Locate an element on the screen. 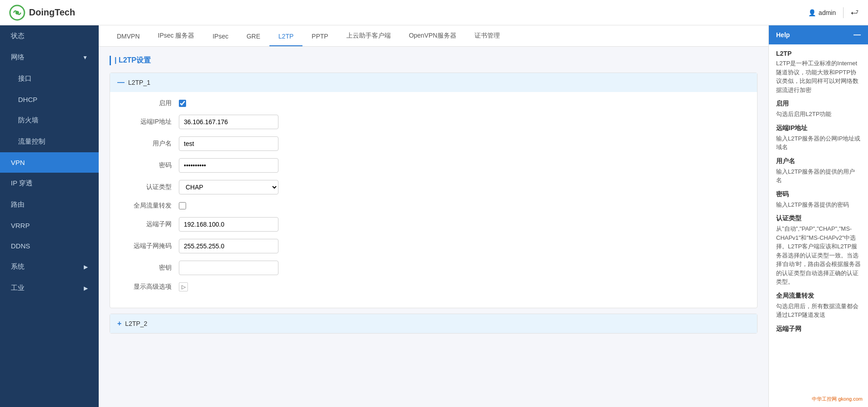 The height and width of the screenshot is (407, 868). l2tp-2-header: + L2TP_2 is located at coordinates (434, 324).